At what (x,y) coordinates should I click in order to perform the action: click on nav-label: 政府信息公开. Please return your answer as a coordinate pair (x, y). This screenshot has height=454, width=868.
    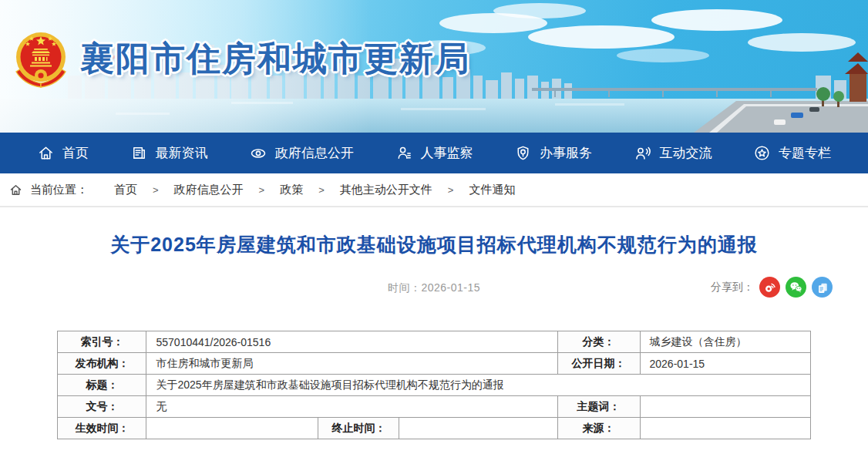
    Looking at the image, I should click on (315, 153).